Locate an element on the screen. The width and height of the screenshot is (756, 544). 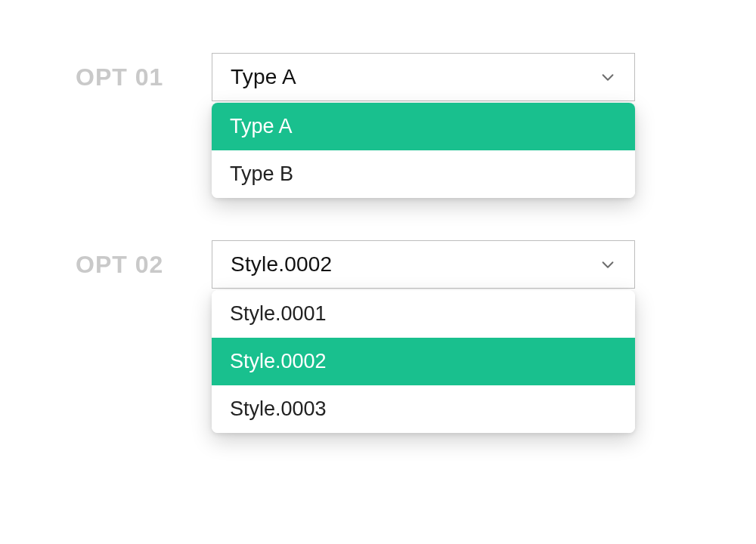
select-value-opt02: Style.0002 is located at coordinates (281, 264).